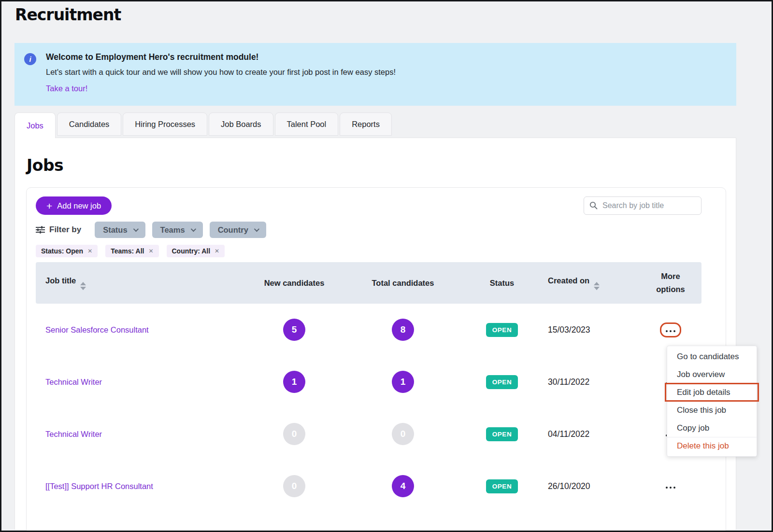 Image resolution: width=773 pixels, height=532 pixels. What do you see at coordinates (381, 165) in the screenshot?
I see `section-heading: Jobs` at bounding box center [381, 165].